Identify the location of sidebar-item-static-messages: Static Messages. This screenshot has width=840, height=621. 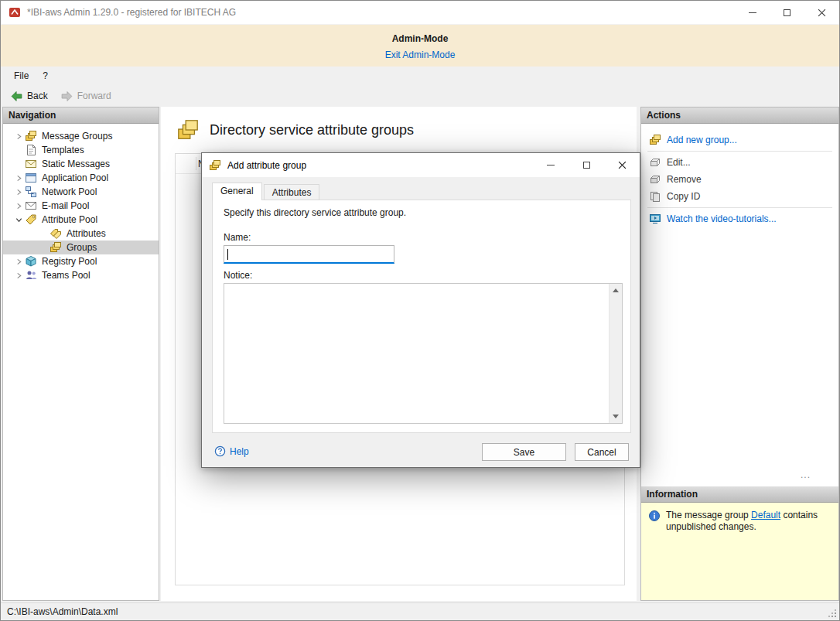
(80, 164).